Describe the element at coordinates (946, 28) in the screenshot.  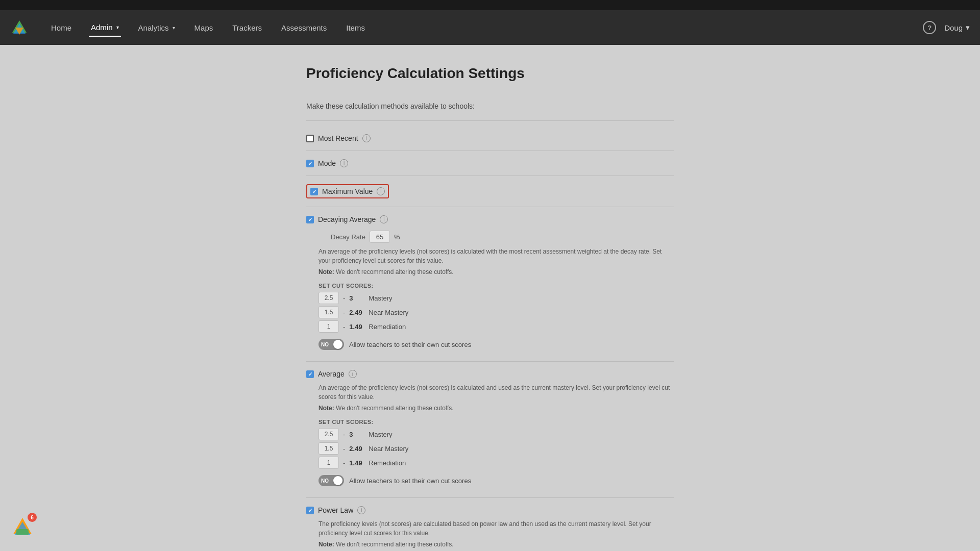
I see `navbar-right: ? Doug ▾` at that location.